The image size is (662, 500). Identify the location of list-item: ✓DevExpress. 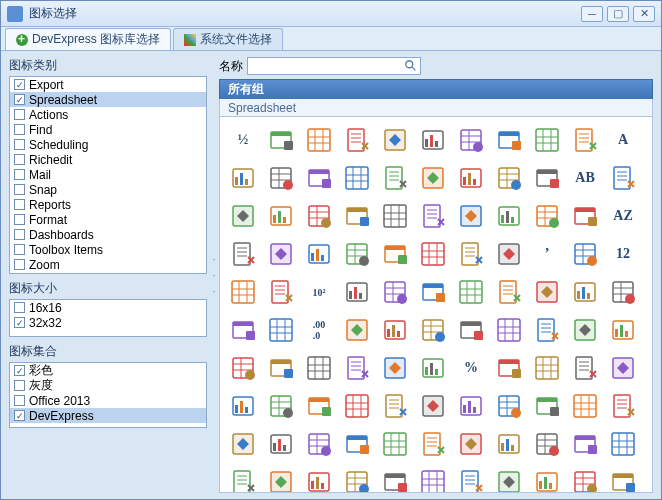
(108, 416).